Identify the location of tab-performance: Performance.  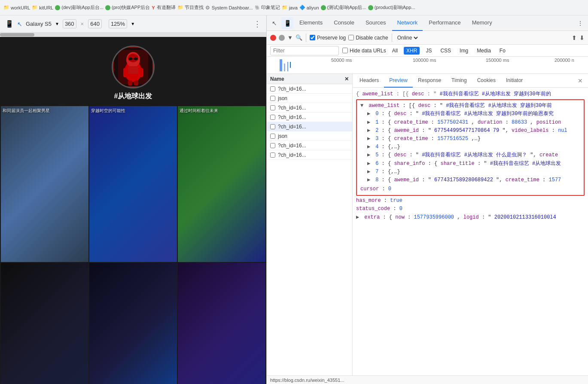
(445, 23).